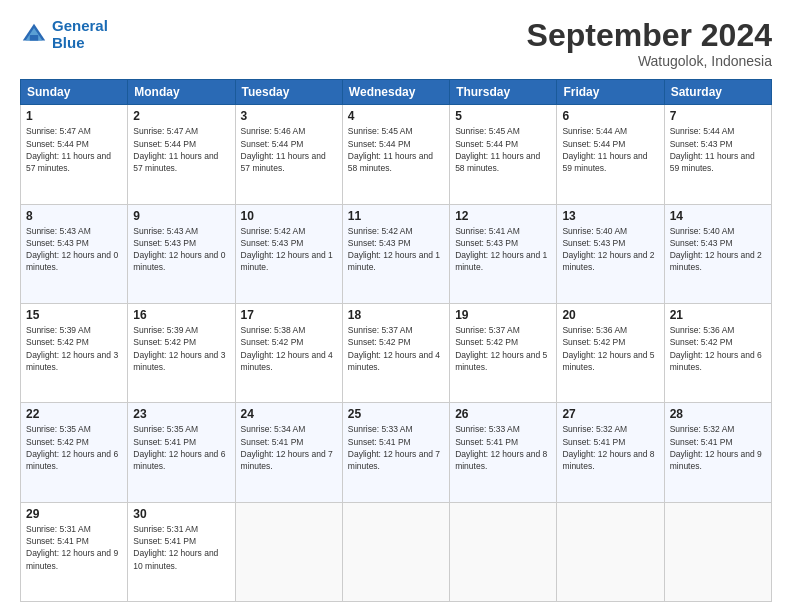  I want to click on calendar-cell: 1 Sunrise: 5:47 AMSunset: 5:44 PMDayligh…, so click(74, 154).